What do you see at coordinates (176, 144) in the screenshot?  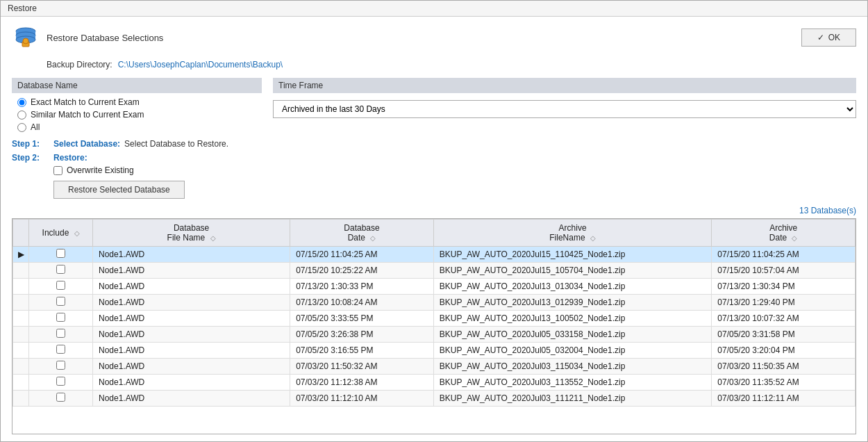 I see `step1-desc: Select Database to Restore.` at bounding box center [176, 144].